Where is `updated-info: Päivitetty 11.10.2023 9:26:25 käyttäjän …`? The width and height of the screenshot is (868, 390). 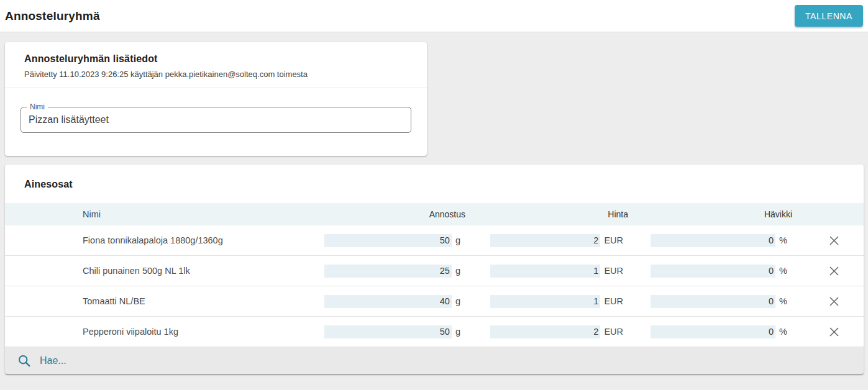
updated-info: Päivitetty 11.10.2023 9:26:25 käyttäjän … is located at coordinates (216, 75).